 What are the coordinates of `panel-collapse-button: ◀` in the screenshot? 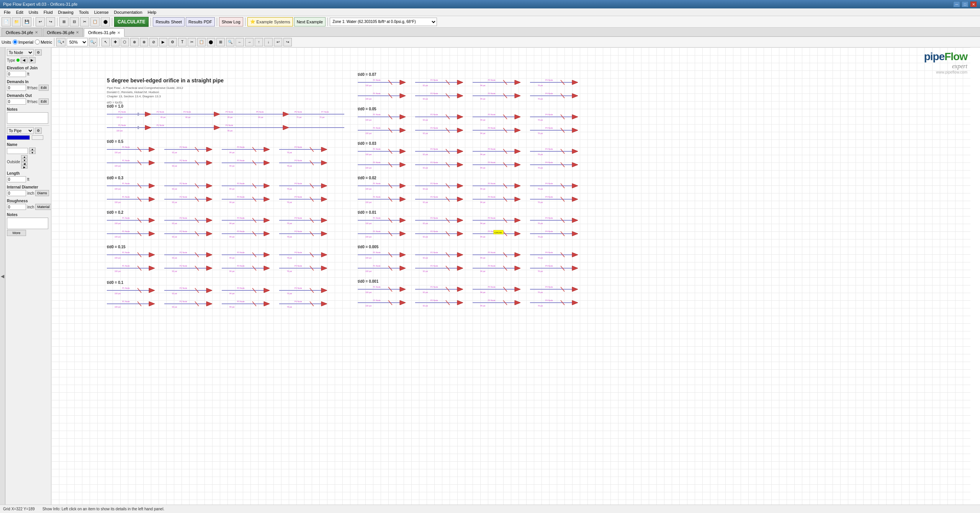 It's located at (3, 276).